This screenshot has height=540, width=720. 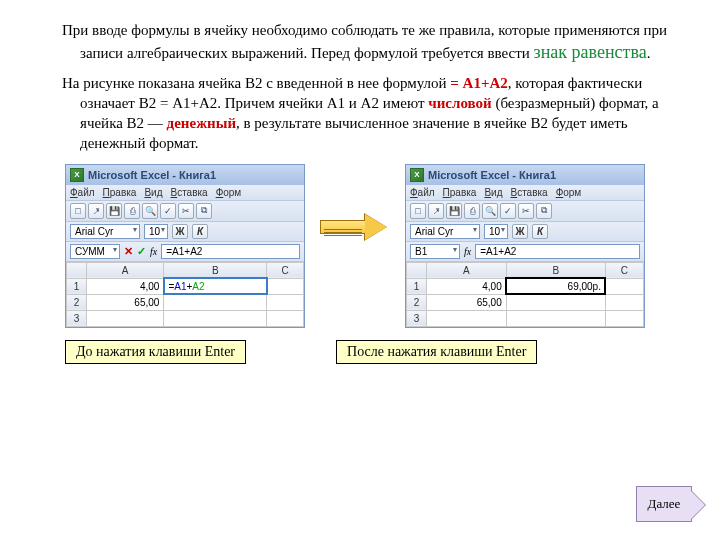 I want to click on para2-formula: = А1+А2, so click(x=479, y=83).